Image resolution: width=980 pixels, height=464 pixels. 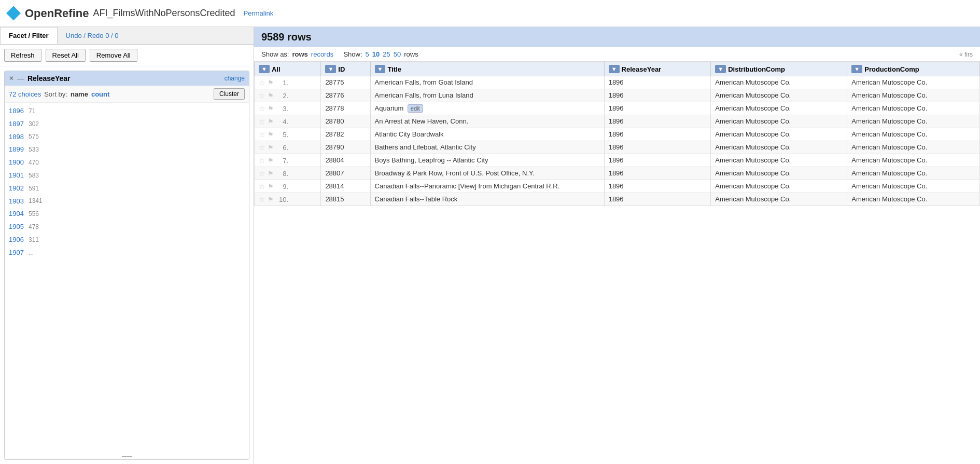 What do you see at coordinates (19, 111) in the screenshot?
I see `facet-year-1896: 1896` at bounding box center [19, 111].